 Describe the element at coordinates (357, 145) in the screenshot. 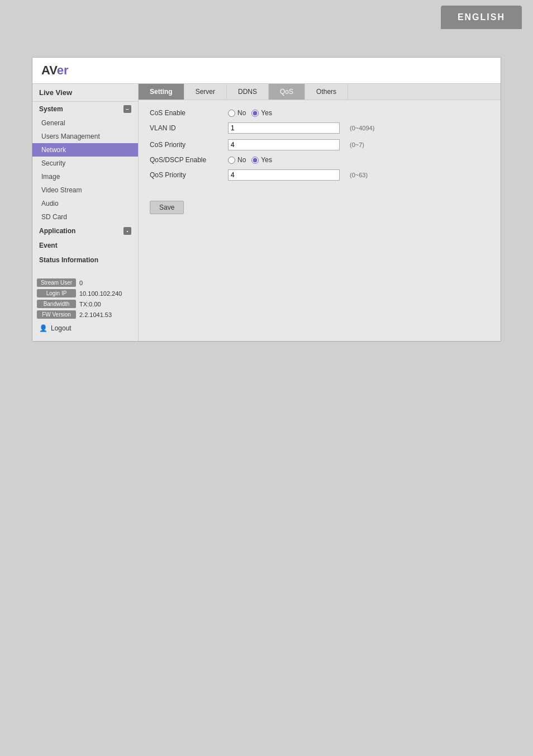

I see `cos-priority-range: (0~7)` at that location.